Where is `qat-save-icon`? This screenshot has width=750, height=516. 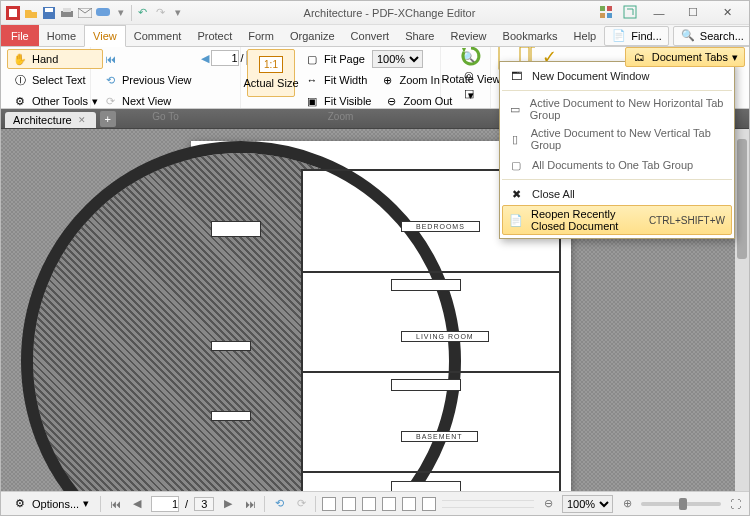 qat-save-icon is located at coordinates (49, 13).